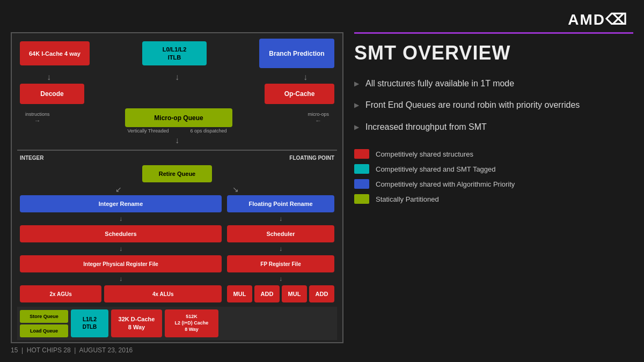 This screenshot has width=644, height=362. What do you see at coordinates (106, 350) in the screenshot?
I see `footer-date: AUGUST 23, 2016` at bounding box center [106, 350].